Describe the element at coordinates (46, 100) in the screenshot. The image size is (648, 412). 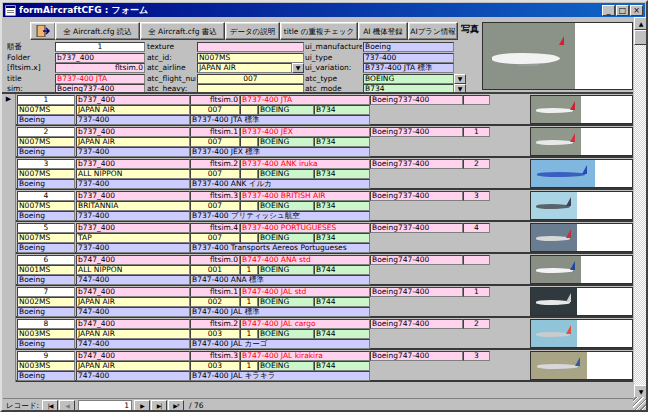
I see `cell-junban: 1` at that location.